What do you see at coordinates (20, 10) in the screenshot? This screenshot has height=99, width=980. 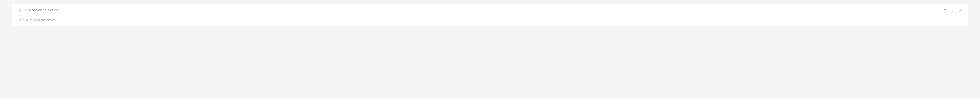 I see `search-icon` at bounding box center [20, 10].